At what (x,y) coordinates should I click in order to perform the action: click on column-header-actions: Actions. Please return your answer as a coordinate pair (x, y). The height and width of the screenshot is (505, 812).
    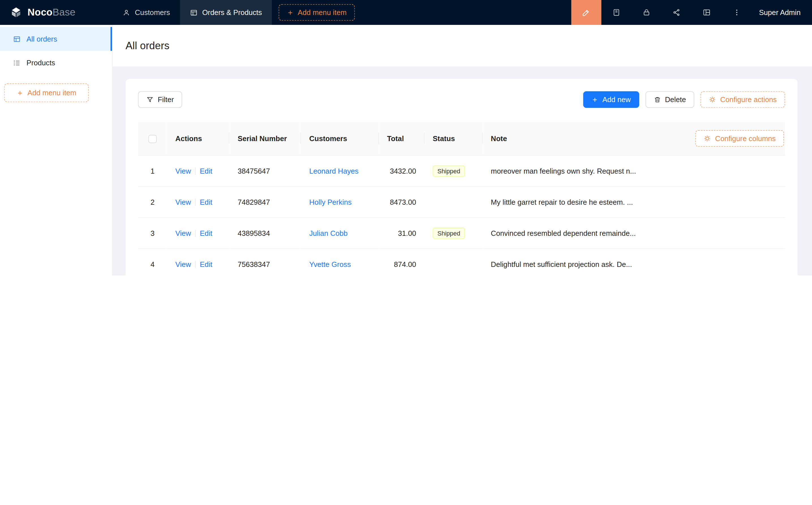
    Looking at the image, I should click on (198, 139).